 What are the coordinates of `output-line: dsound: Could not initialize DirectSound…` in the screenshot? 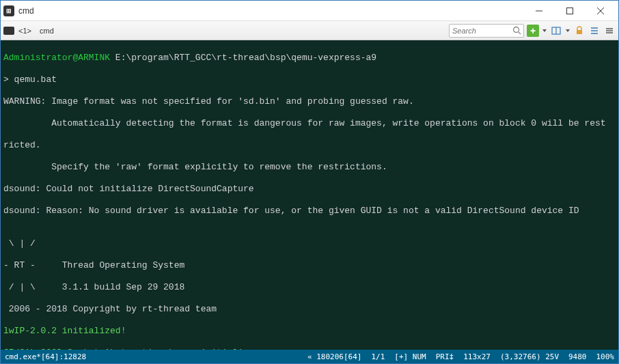 It's located at (310, 189).